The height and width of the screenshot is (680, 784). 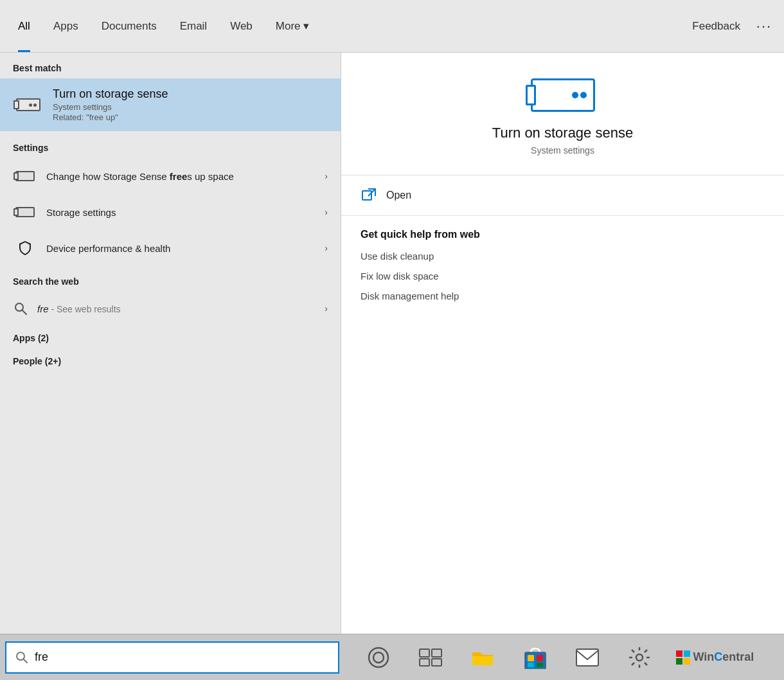 I want to click on open-button-row: Open, so click(x=563, y=195).